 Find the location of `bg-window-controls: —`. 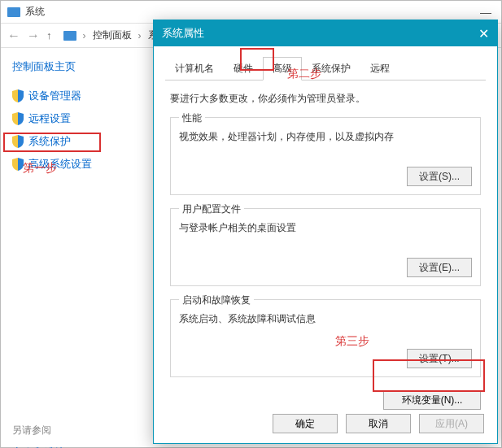

bg-window-controls: — is located at coordinates (491, 12).